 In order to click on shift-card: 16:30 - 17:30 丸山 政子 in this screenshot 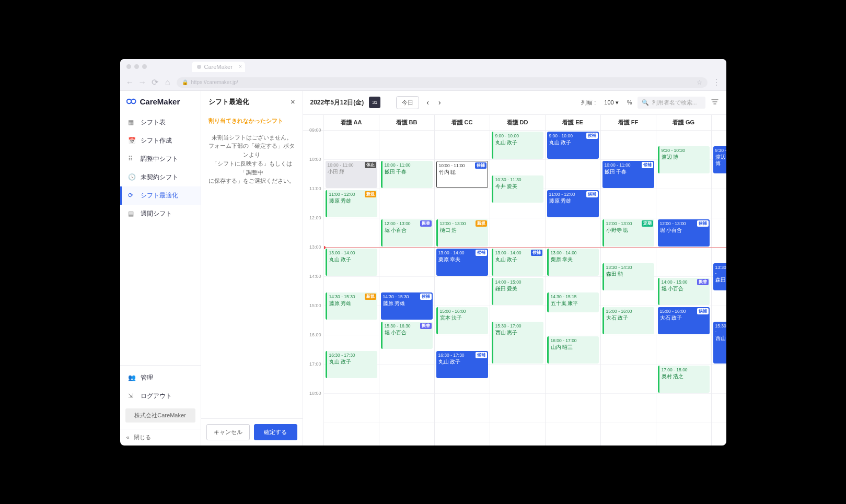, I will do `click(351, 365)`.